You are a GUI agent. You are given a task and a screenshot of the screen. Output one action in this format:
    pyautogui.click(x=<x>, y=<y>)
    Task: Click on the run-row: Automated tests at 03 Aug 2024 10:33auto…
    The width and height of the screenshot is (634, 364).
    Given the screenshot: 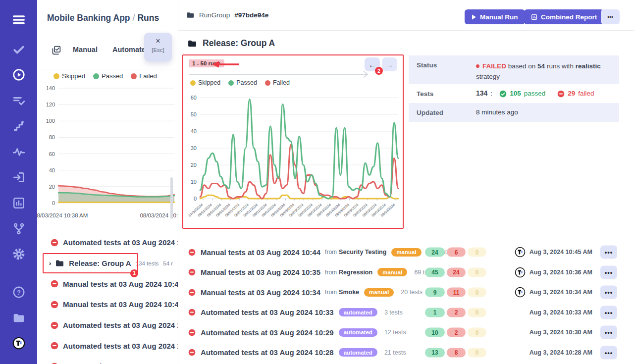 What is the action you would take?
    pyautogui.click(x=401, y=313)
    